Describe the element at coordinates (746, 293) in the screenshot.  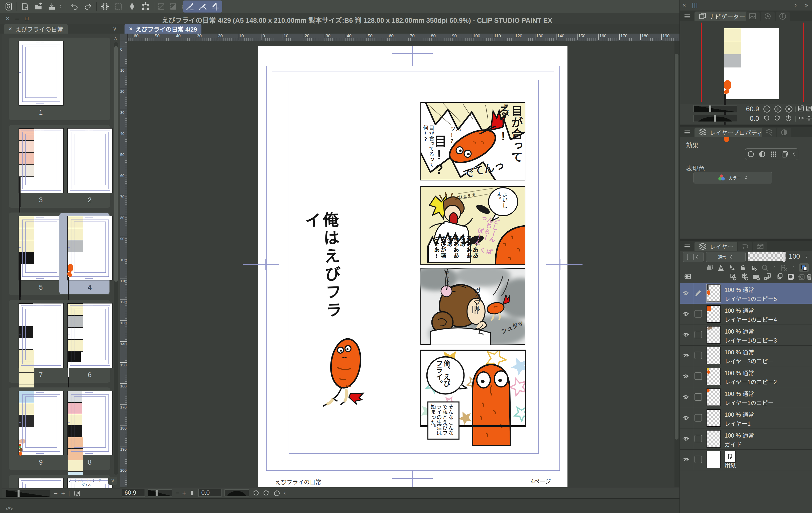
I see `layer-row: 100 % 通常レイヤー1のコピー5` at that location.